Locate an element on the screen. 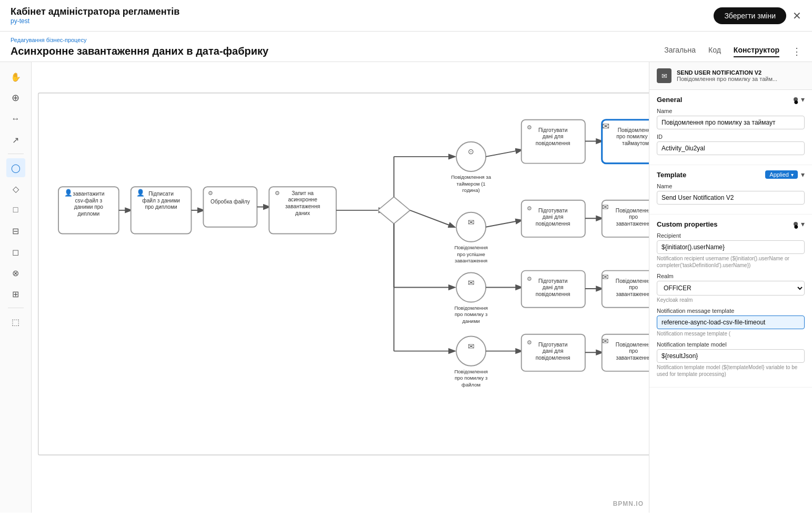  name-field-input is located at coordinates (730, 123).